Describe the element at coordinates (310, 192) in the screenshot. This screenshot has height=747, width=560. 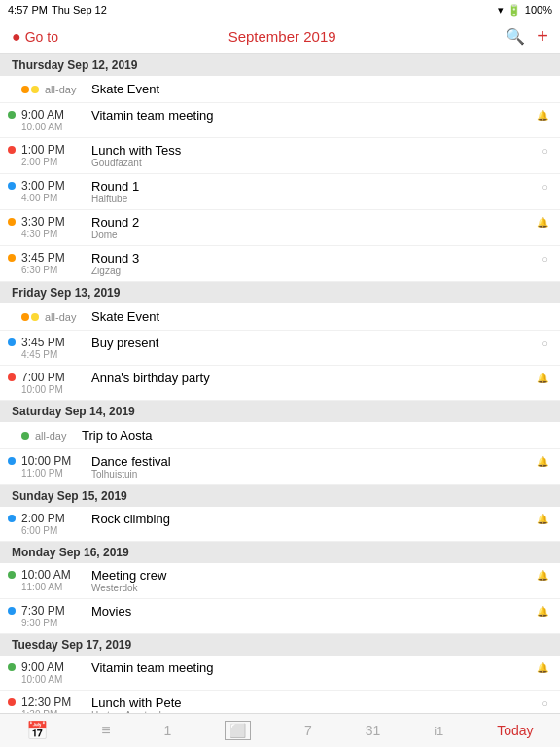
I see `event-content-0-2: Round 1Halftube` at that location.